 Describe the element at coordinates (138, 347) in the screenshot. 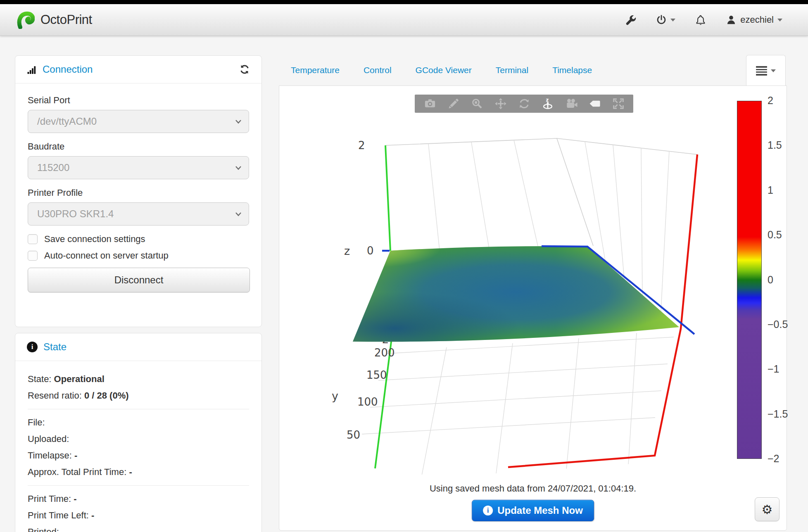

I see `state-panel-header: i State` at that location.